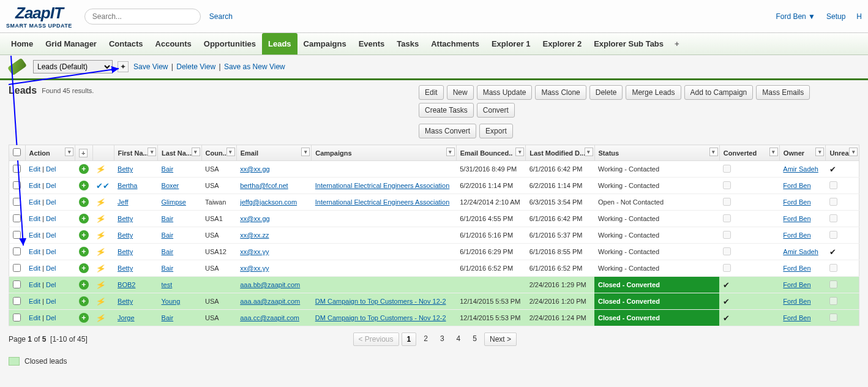  I want to click on view-select: Leads (Default), so click(73, 67).